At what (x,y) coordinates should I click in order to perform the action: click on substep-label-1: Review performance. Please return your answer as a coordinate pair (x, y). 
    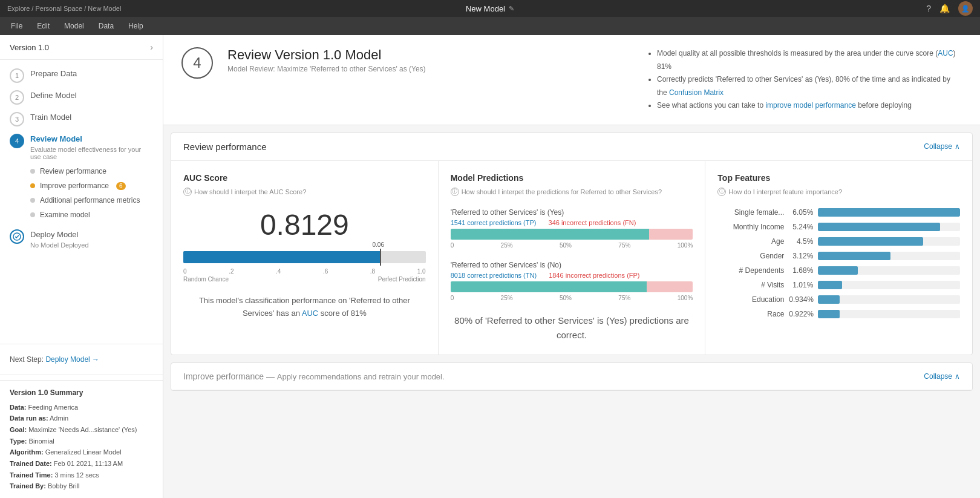
    Looking at the image, I should click on (73, 171).